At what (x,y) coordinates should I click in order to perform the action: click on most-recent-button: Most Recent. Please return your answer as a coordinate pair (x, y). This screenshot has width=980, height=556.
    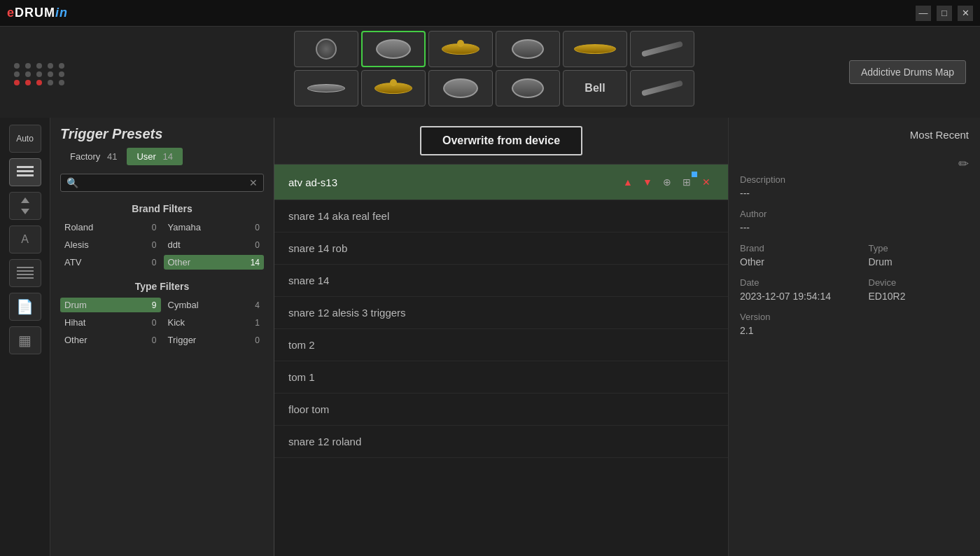
    Looking at the image, I should click on (939, 134).